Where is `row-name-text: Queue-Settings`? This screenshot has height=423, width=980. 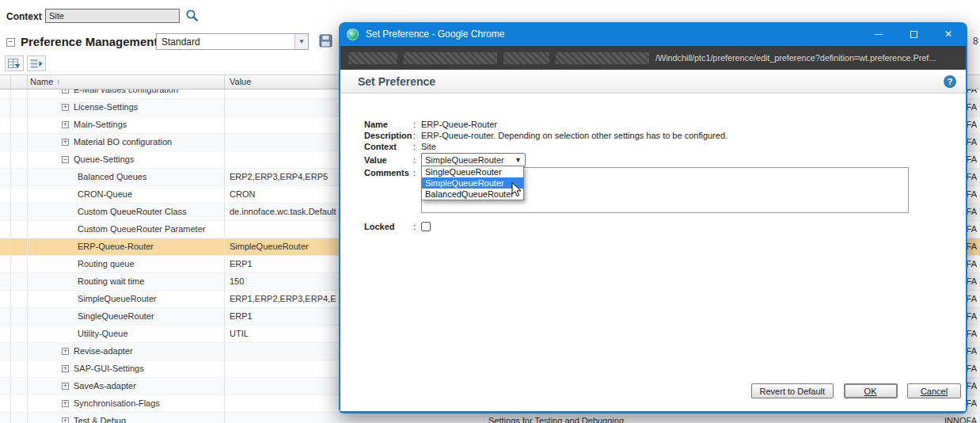 row-name-text: Queue-Settings is located at coordinates (104, 160).